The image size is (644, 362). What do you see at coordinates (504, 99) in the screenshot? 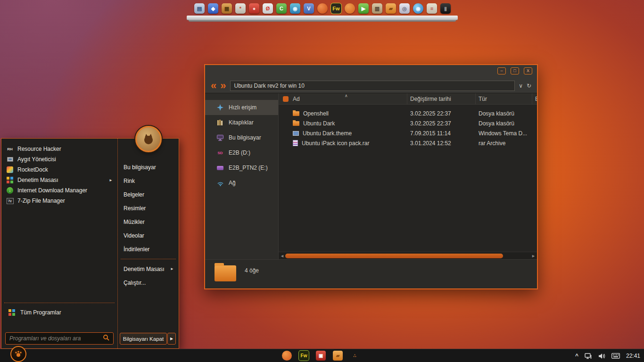
I see `column-header-type: Tür` at bounding box center [504, 99].